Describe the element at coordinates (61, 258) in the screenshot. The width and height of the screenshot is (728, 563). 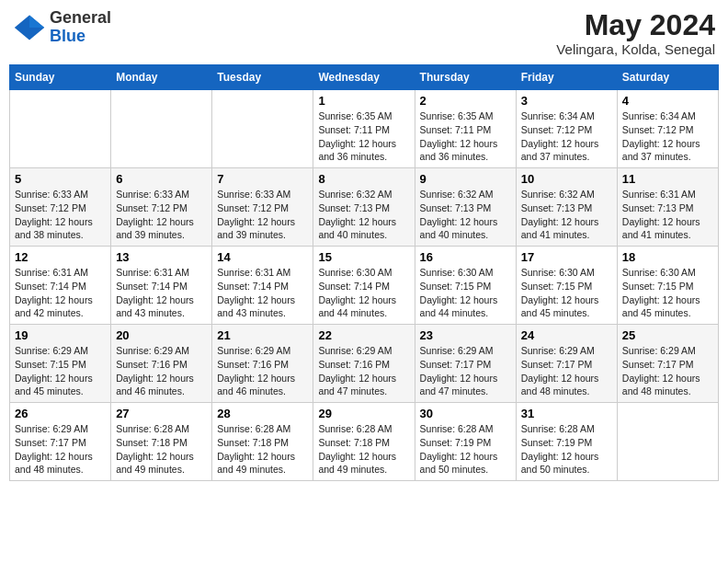
I see `day-number: 12` at that location.